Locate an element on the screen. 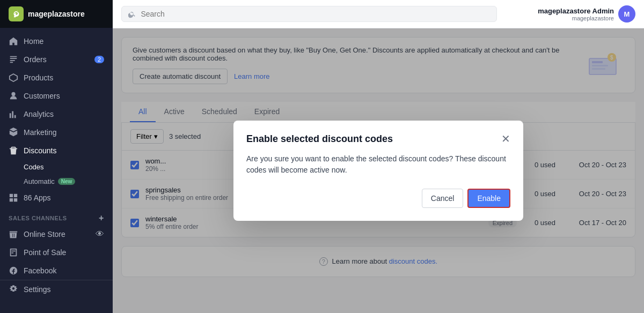 This screenshot has height=313, width=644. search-box is located at coordinates (309, 14).